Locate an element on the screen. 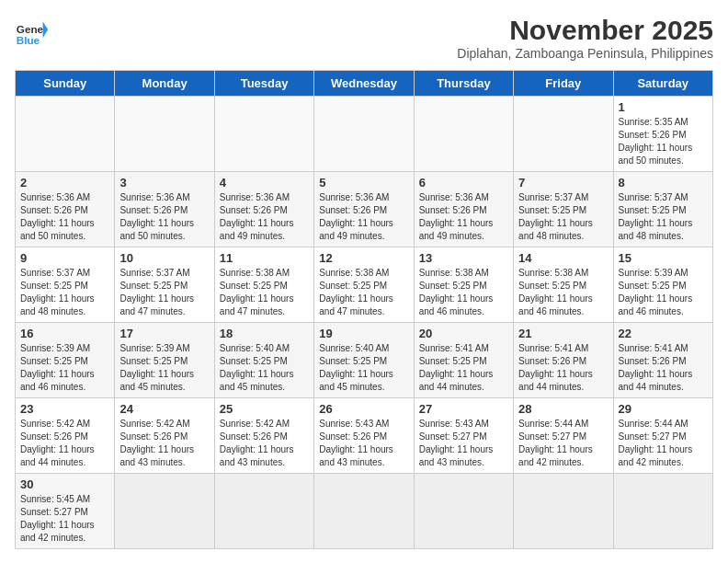 The height and width of the screenshot is (563, 728). calendar-cell: 6Sunrise: 5:36 AMSunset: 5:26 PMDaylight… is located at coordinates (463, 210).